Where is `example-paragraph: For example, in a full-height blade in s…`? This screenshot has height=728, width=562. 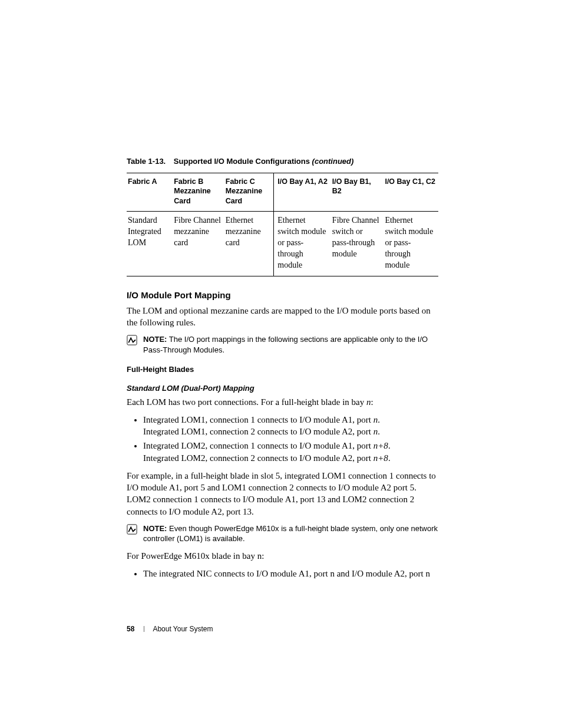 example-paragraph: For example, in a full-height blade in s… is located at coordinates (283, 494).